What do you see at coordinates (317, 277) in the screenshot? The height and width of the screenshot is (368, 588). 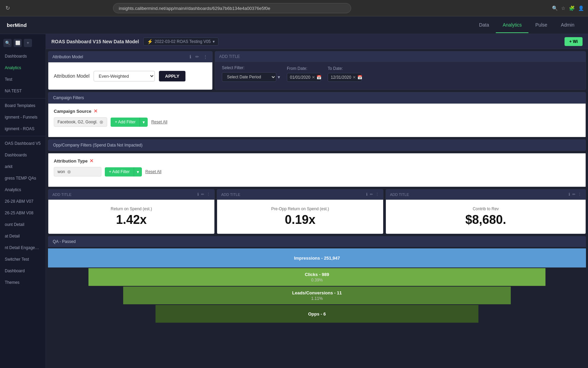 I see `clicks-bar: Clicks - 989 0.39%` at bounding box center [317, 277].